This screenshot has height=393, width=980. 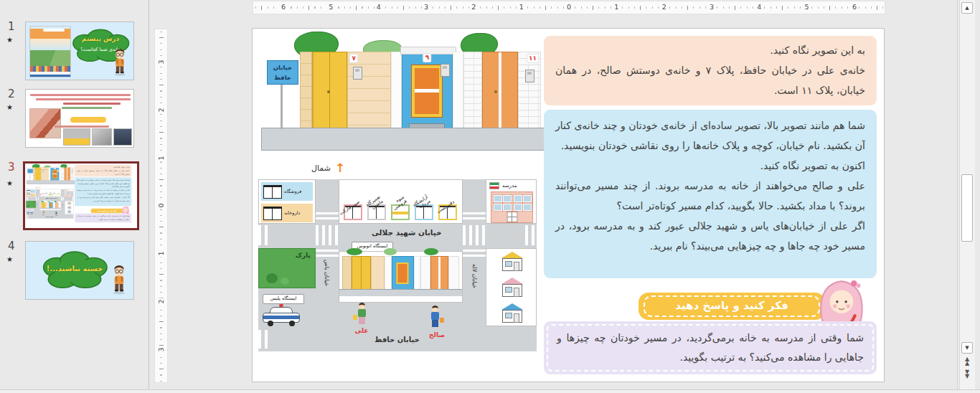 I want to click on yas-street-label: خیابان یاس, so click(x=327, y=273).